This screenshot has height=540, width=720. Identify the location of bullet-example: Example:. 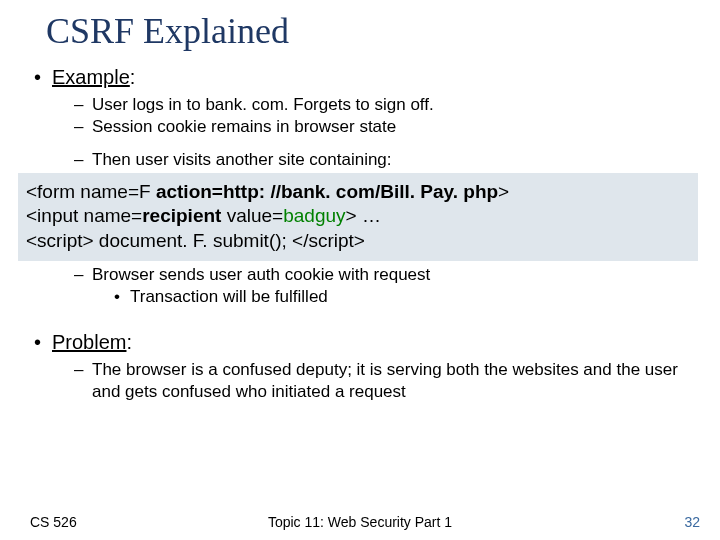
(362, 78).